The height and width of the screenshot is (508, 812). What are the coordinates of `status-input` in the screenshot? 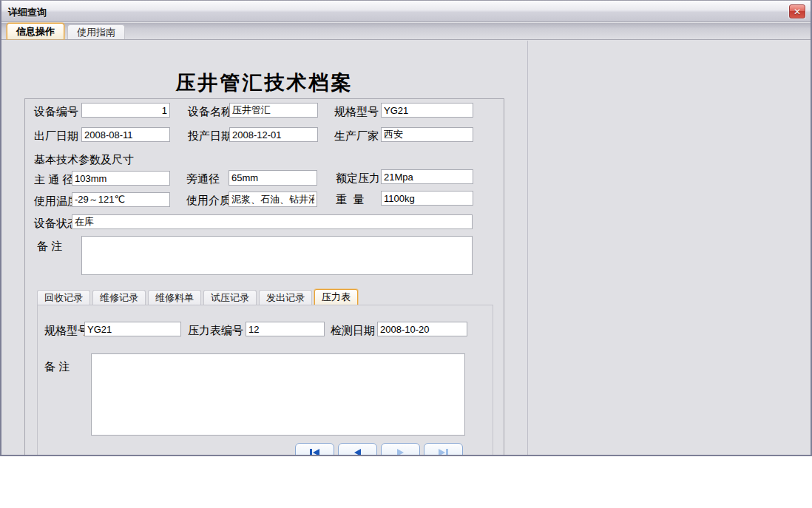 It's located at (272, 222).